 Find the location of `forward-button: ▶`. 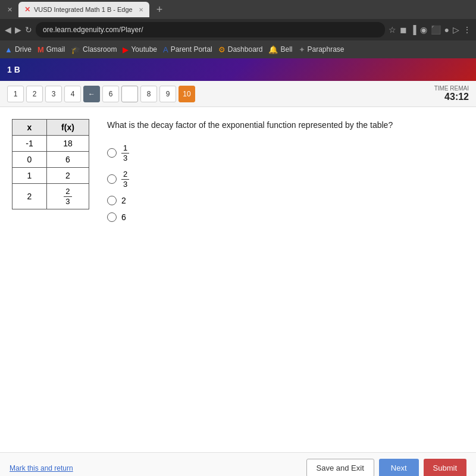

forward-button: ▶ is located at coordinates (18, 30).